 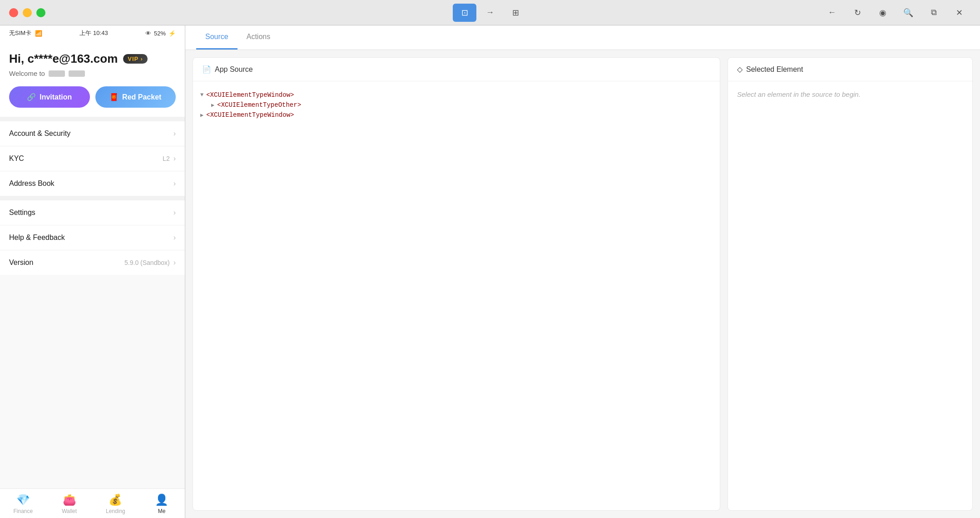 What do you see at coordinates (161, 34) in the screenshot?
I see `status-right: 👁 52% ⚡` at bounding box center [161, 34].